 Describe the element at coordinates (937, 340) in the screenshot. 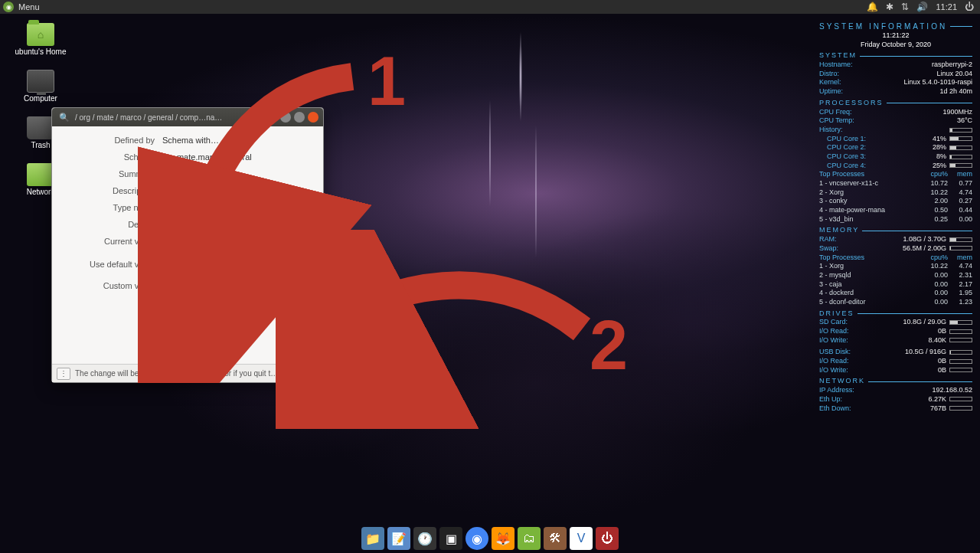

I see `iowrite-value: 8.40K` at that location.